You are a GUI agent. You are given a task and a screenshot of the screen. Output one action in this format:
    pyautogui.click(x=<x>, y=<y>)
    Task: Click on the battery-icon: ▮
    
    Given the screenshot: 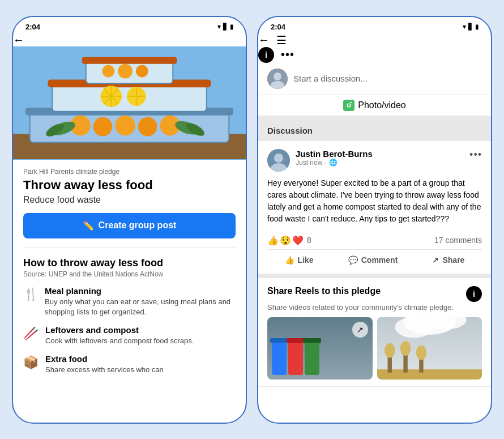 What is the action you would take?
    pyautogui.click(x=232, y=27)
    